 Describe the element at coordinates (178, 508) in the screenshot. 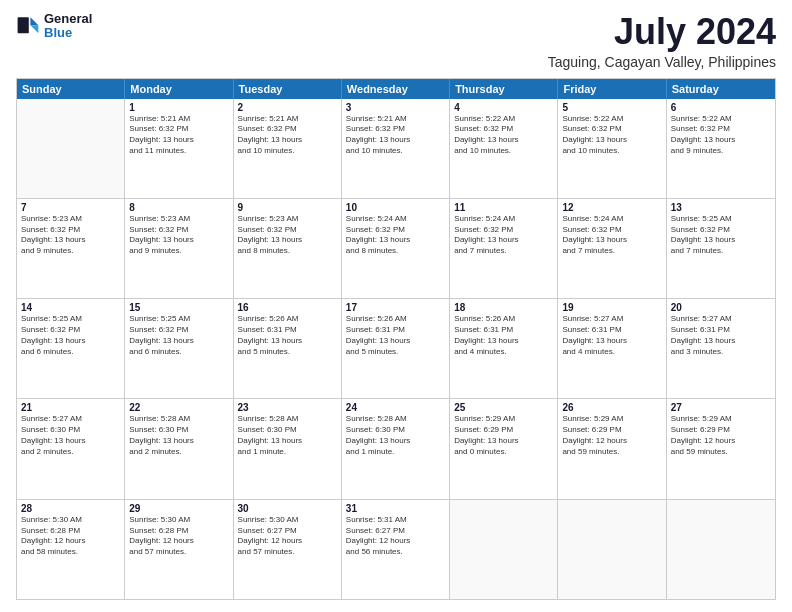

I see `day-number: 29` at that location.